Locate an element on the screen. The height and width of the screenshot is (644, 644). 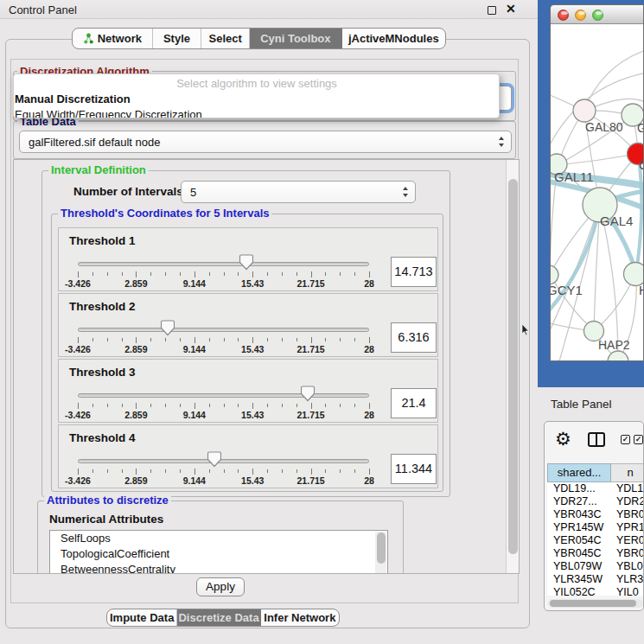
network-graph: GAL80GACGAL11GAL4GCY1HHAP2 is located at coordinates (597, 193).